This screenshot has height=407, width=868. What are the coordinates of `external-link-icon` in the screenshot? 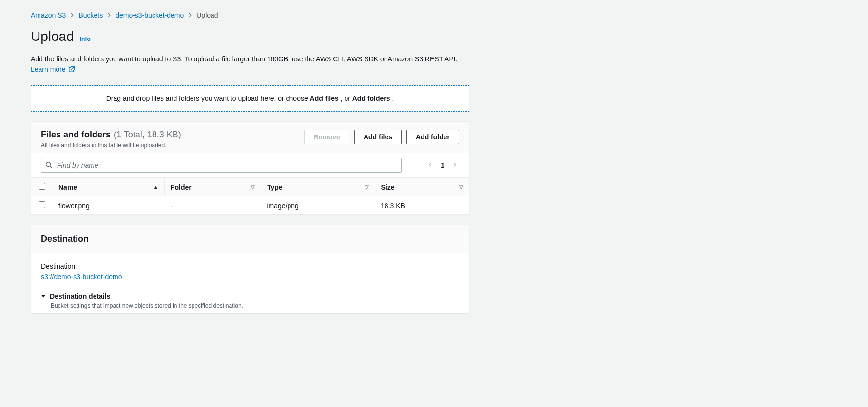 It's located at (72, 70).